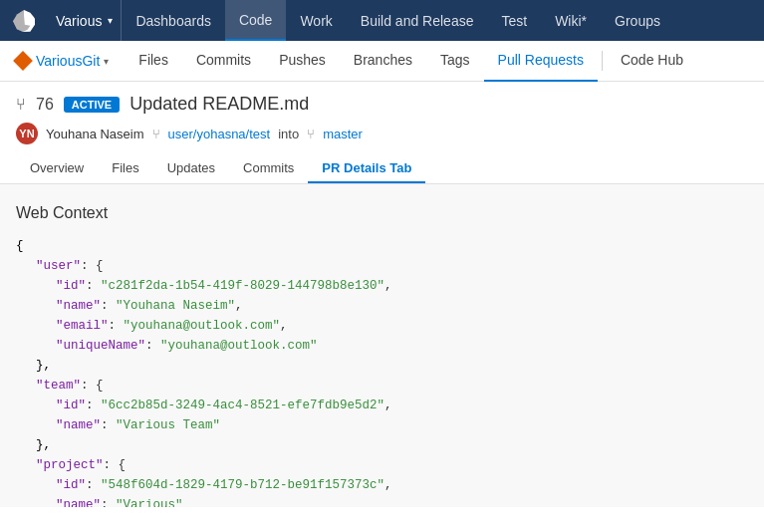 This screenshot has width=764, height=532. Describe the element at coordinates (382, 501) in the screenshot. I see `code-line-project-name: "name": "Various"` at that location.